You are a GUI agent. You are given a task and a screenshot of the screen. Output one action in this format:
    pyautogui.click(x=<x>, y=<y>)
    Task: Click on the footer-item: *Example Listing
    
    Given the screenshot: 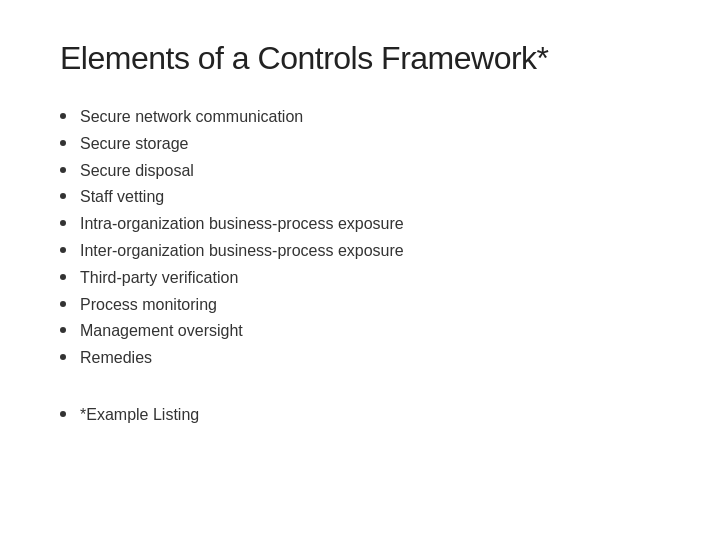 What is the action you would take?
    pyautogui.click(x=360, y=416)
    